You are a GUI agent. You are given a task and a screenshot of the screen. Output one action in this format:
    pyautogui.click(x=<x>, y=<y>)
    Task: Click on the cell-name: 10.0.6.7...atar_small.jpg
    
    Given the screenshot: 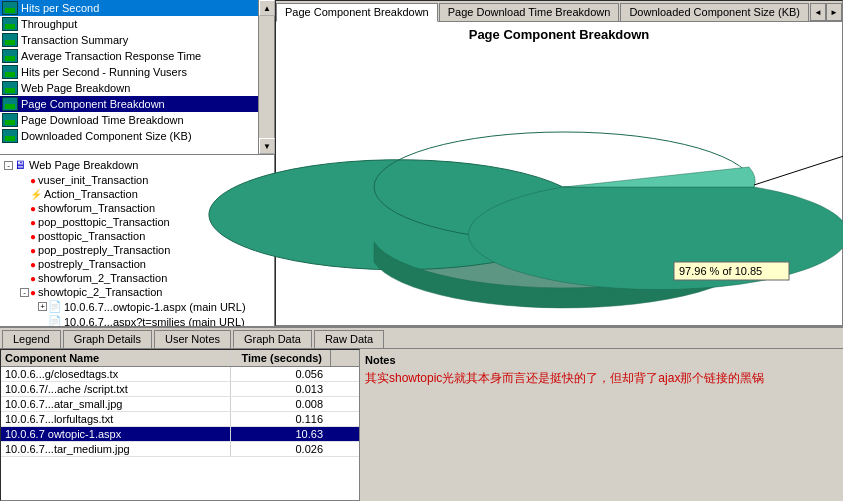 What is the action you would take?
    pyautogui.click(x=116, y=404)
    